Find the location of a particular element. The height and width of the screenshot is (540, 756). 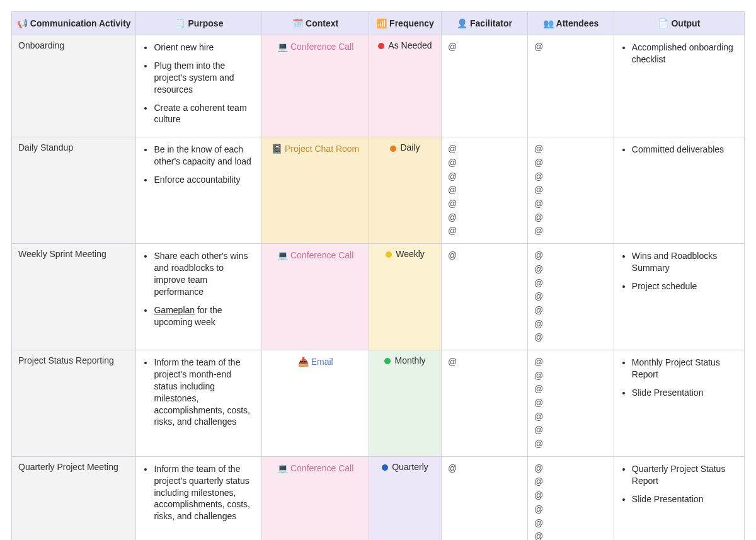

purpose-cell: Inform the team of the project's month-e… is located at coordinates (199, 403).